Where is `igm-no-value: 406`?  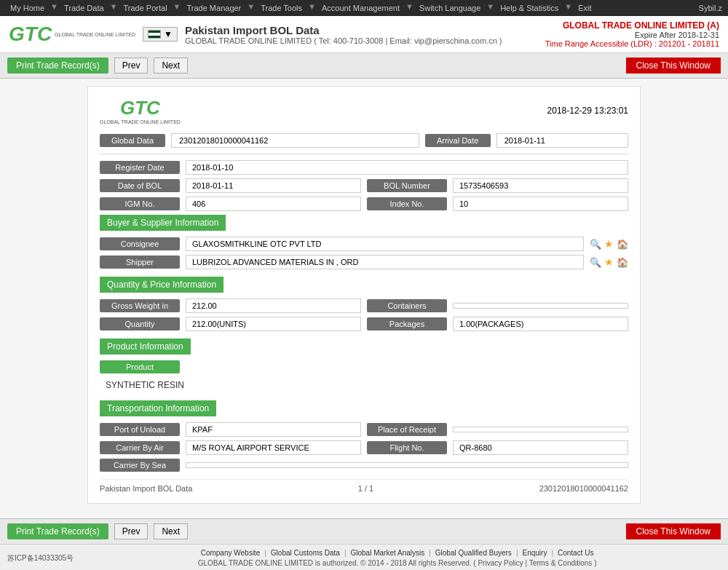
igm-no-value: 406 is located at coordinates (274, 204).